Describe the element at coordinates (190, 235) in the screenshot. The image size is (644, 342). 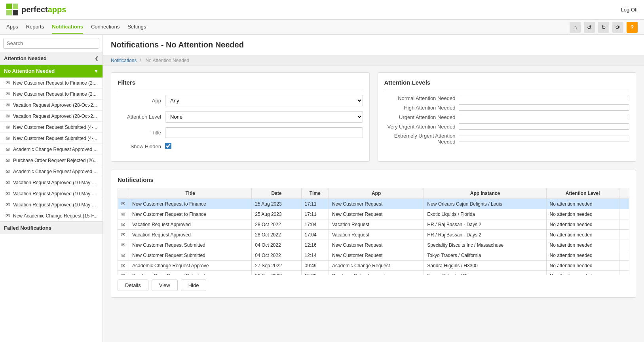
I see `row-cell-title: Vacation Request Approved` at that location.